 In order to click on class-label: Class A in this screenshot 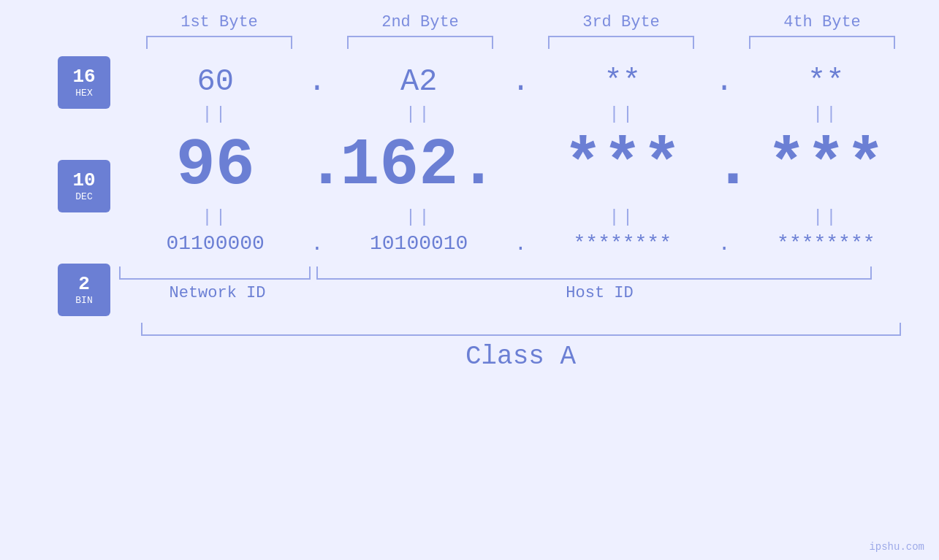, I will do `click(520, 356)`.